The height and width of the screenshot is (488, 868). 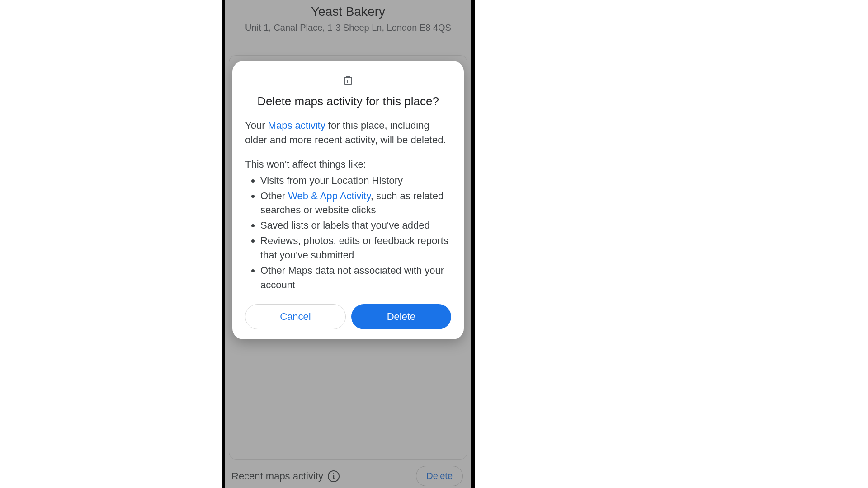 I want to click on dialog-body: Your Maps activity for this place, inclu…, so click(x=348, y=205).